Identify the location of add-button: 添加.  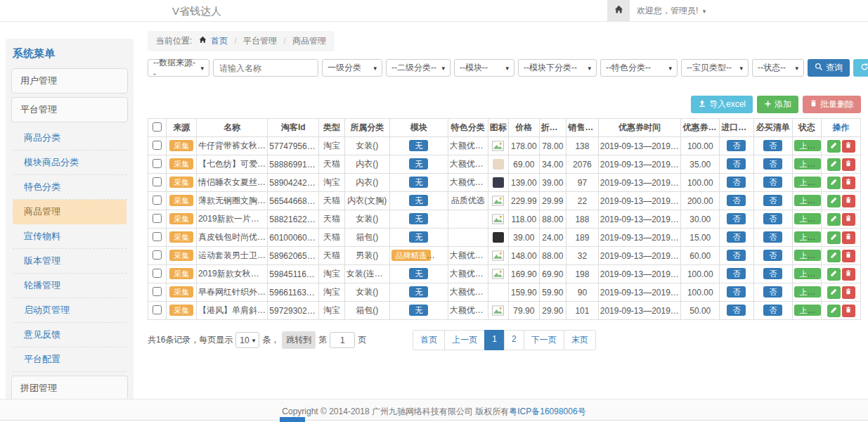
(777, 104).